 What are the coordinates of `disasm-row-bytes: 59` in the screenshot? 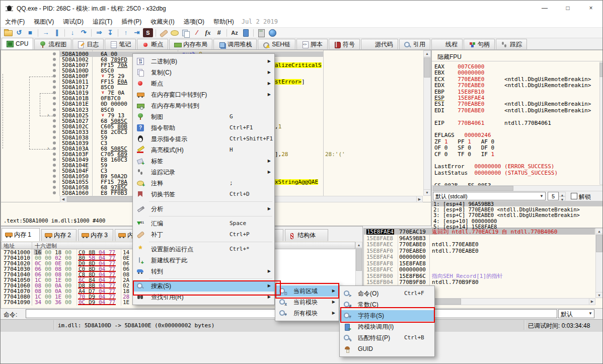 It's located at (119, 165).